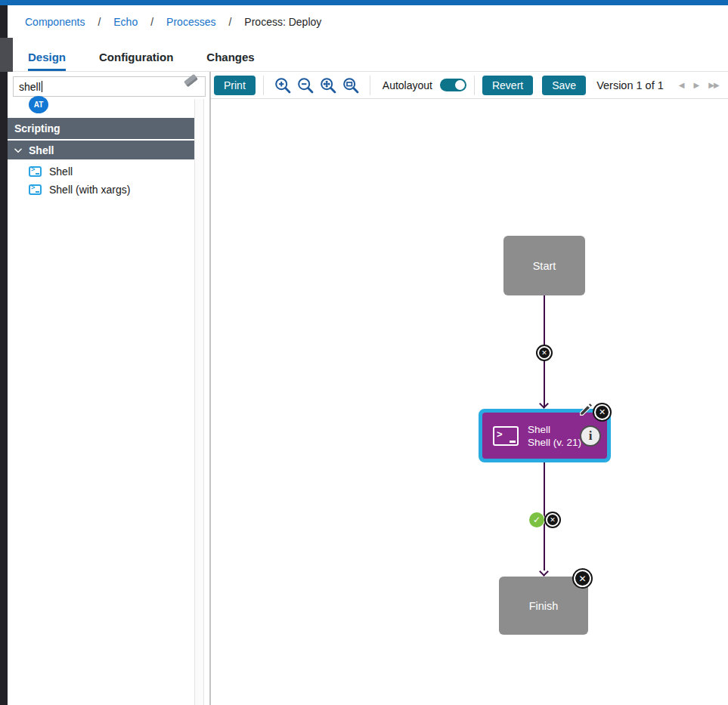 The image size is (728, 705). What do you see at coordinates (101, 150) in the screenshot?
I see `palette-group-shell: Shell` at bounding box center [101, 150].